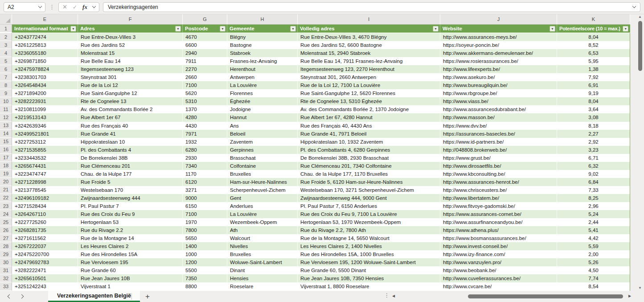 This screenshot has width=644, height=302. Describe the element at coordinates (205, 53) in the screenshot. I see `cell: 2940` at that location.